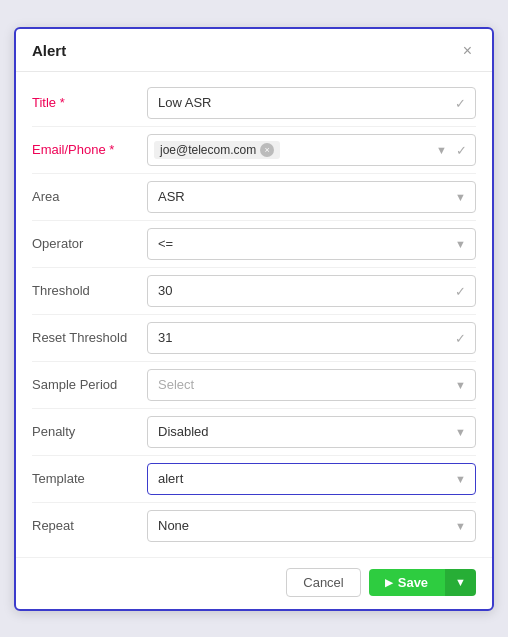  I want to click on title-input-wrapper: ✓, so click(312, 103).